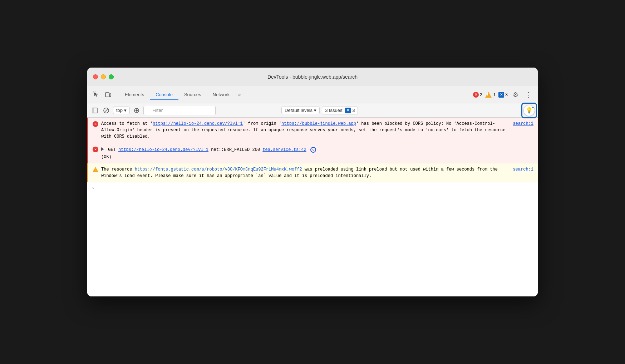 This screenshot has width=625, height=364. I want to click on titlebar: DevTools - bubble-jingle.web.app/search, so click(312, 77).